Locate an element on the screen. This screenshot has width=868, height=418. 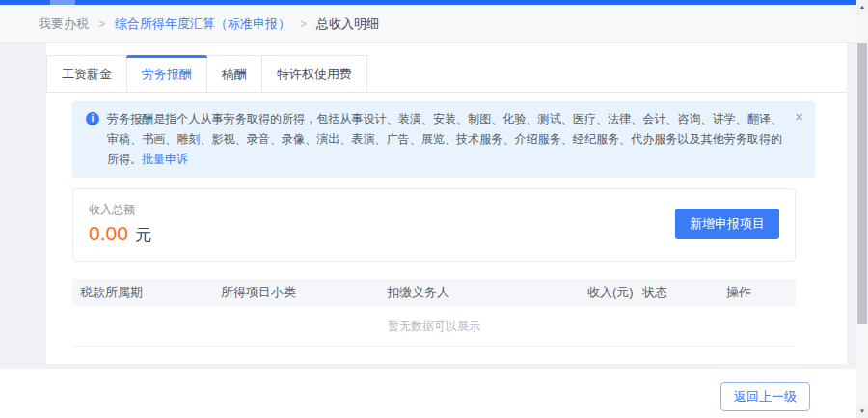
income-summary-left: 收入总额 0.00 元 is located at coordinates (120, 224).